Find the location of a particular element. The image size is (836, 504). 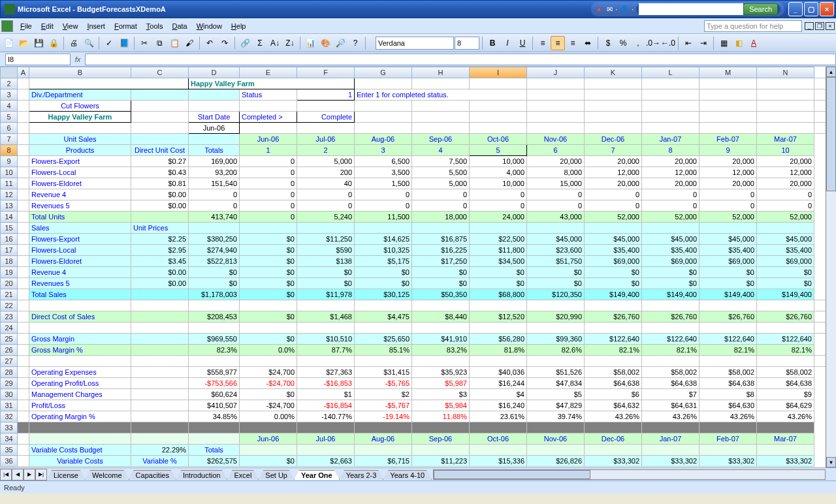

cell: $64,638 is located at coordinates (671, 384).